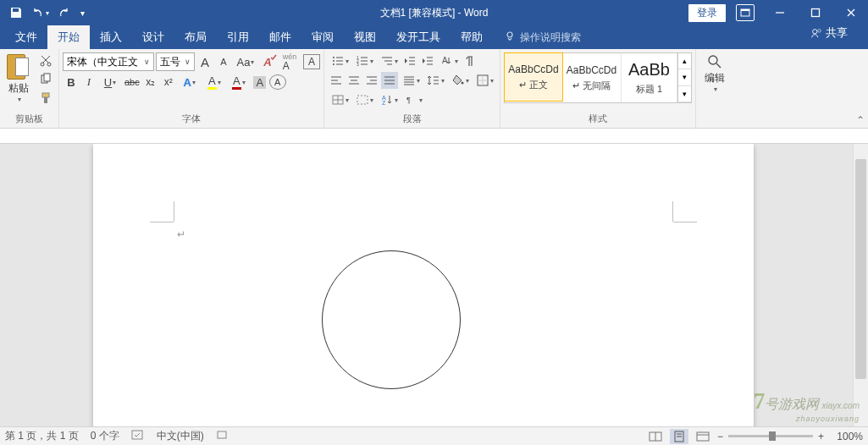 The image size is (868, 445). Describe the element at coordinates (445, 61) in the screenshot. I see `svg-text: A` at that location.